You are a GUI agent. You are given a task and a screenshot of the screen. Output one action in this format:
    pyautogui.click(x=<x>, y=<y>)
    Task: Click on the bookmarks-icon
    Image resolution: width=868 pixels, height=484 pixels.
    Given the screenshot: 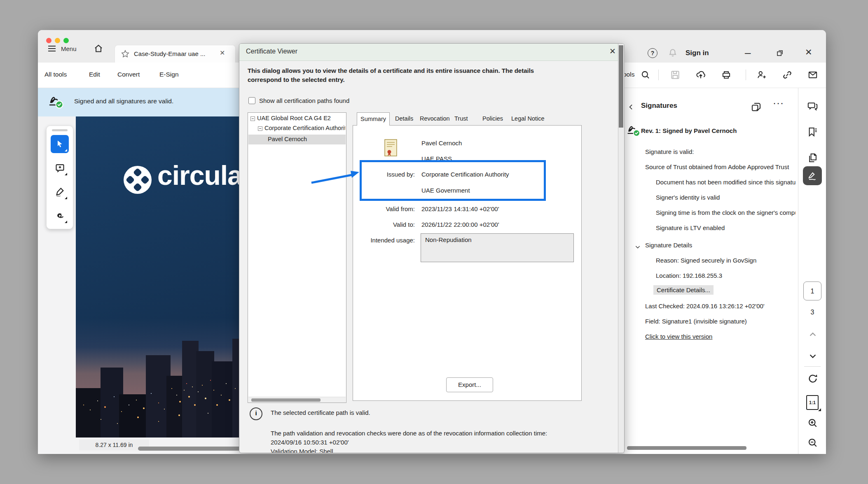 What is the action you would take?
    pyautogui.click(x=812, y=132)
    